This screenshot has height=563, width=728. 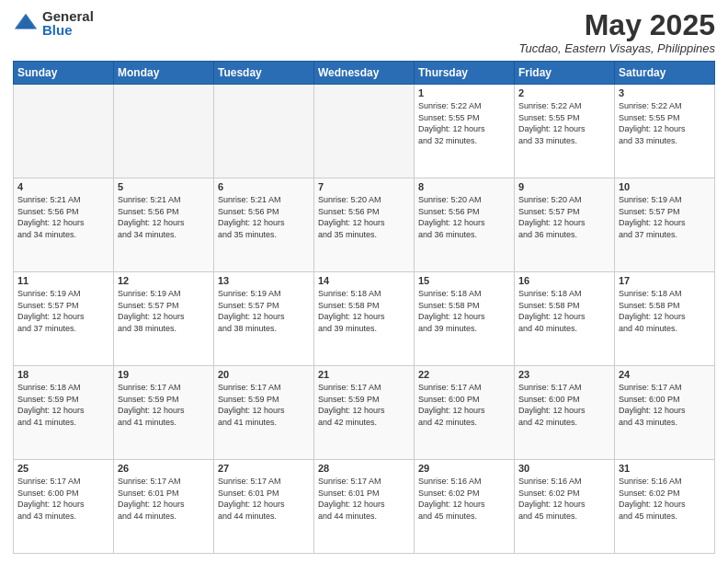 What do you see at coordinates (464, 468) in the screenshot?
I see `day-number: 29` at bounding box center [464, 468].